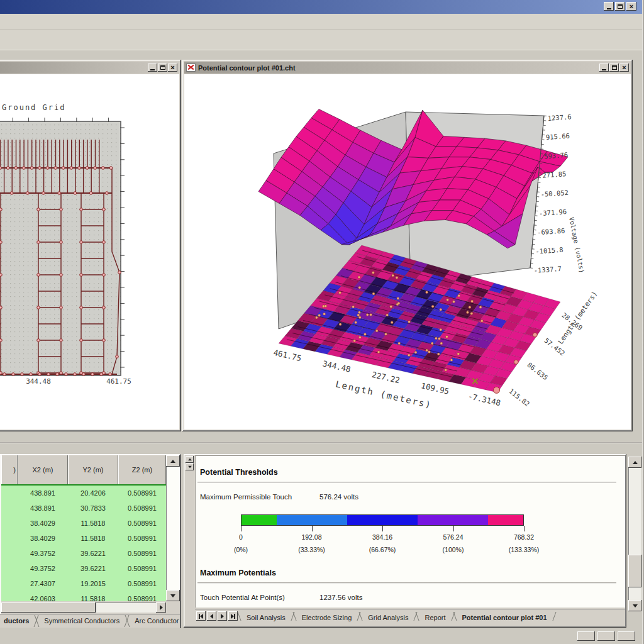  Describe the element at coordinates (93, 493) in the screenshot. I see `table-cell: 20.4206` at that location.